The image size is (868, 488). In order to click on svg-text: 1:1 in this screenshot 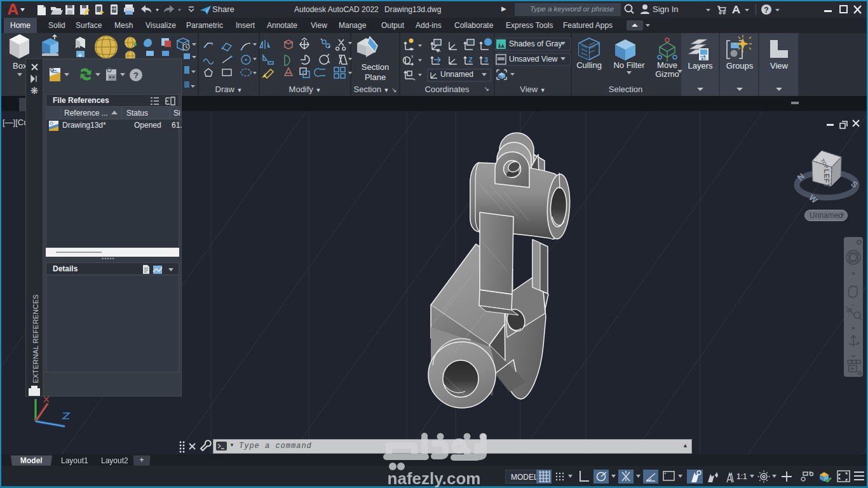, I will do `click(742, 477)`.